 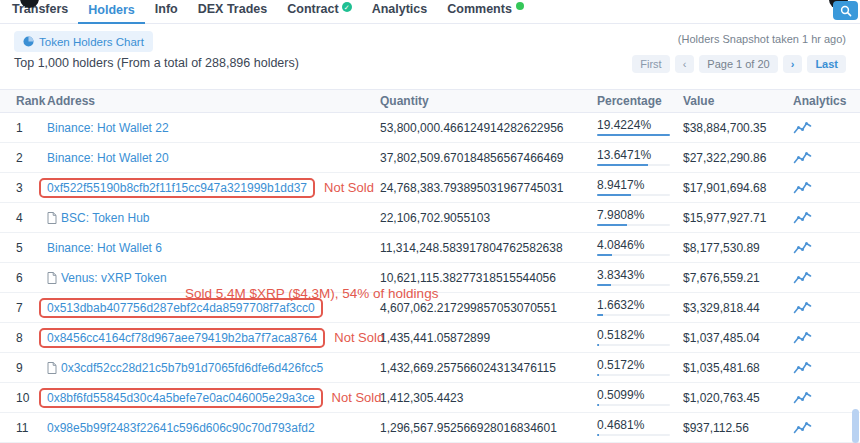 I want to click on address-link: Binance: Hot Wallet 20, so click(x=108, y=158).